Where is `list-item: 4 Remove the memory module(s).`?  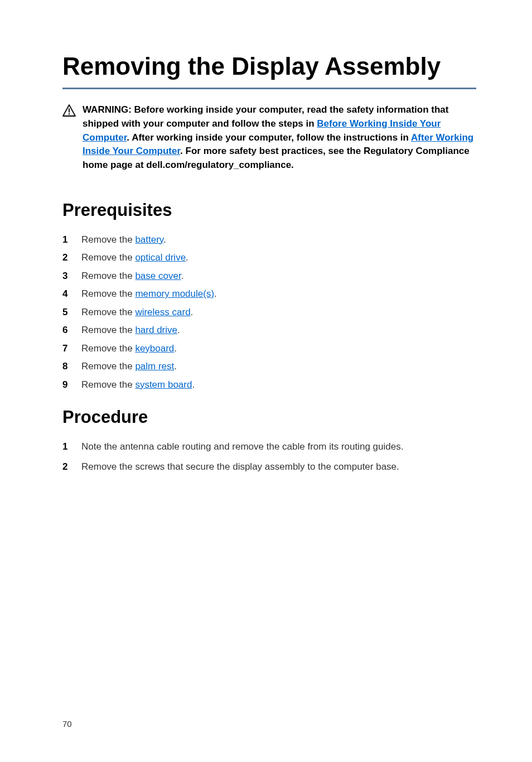 list-item: 4 Remove the memory module(s). is located at coordinates (269, 294).